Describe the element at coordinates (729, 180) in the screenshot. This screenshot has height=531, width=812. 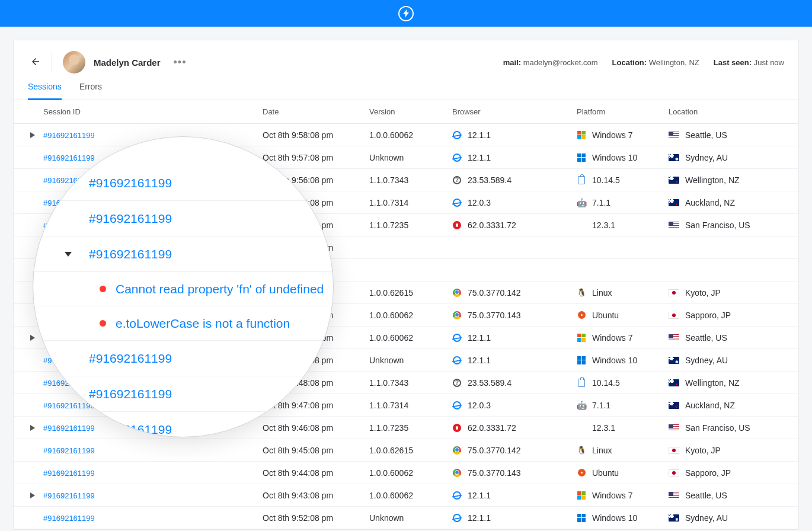
I see `cell-location: Wellington, NZ` at that location.